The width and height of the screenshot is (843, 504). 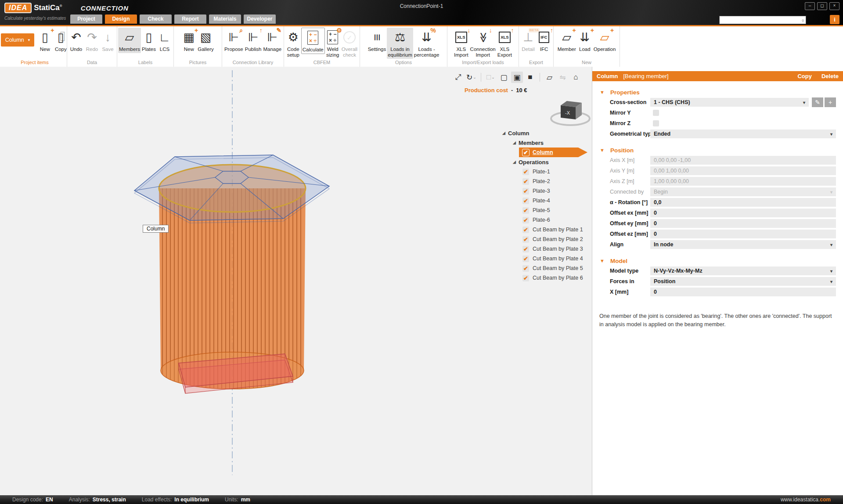 What do you see at coordinates (546, 172) in the screenshot?
I see `tree-item-plate-1: ✔Plate-1` at bounding box center [546, 172].